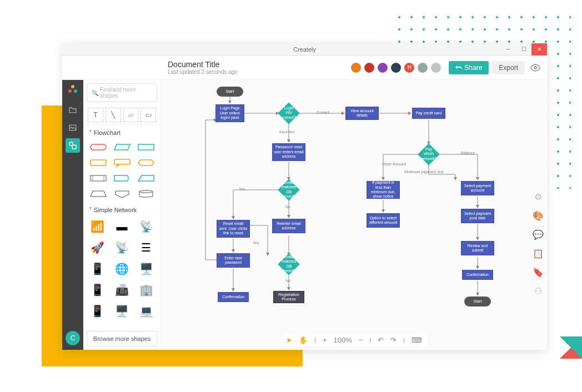 The image size is (582, 392). I want to click on cursor-tool-icon: ➤, so click(289, 340).